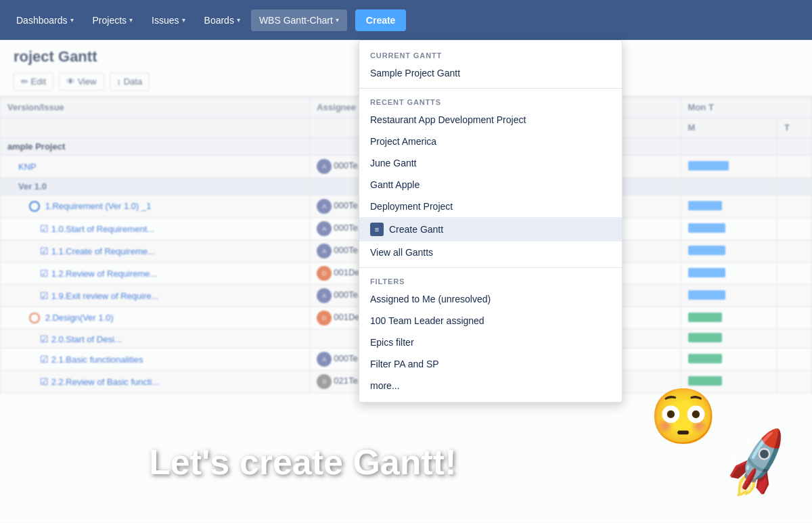 The image size is (812, 523). What do you see at coordinates (219, 20) in the screenshot?
I see `nav-boards-label: Boards` at bounding box center [219, 20].